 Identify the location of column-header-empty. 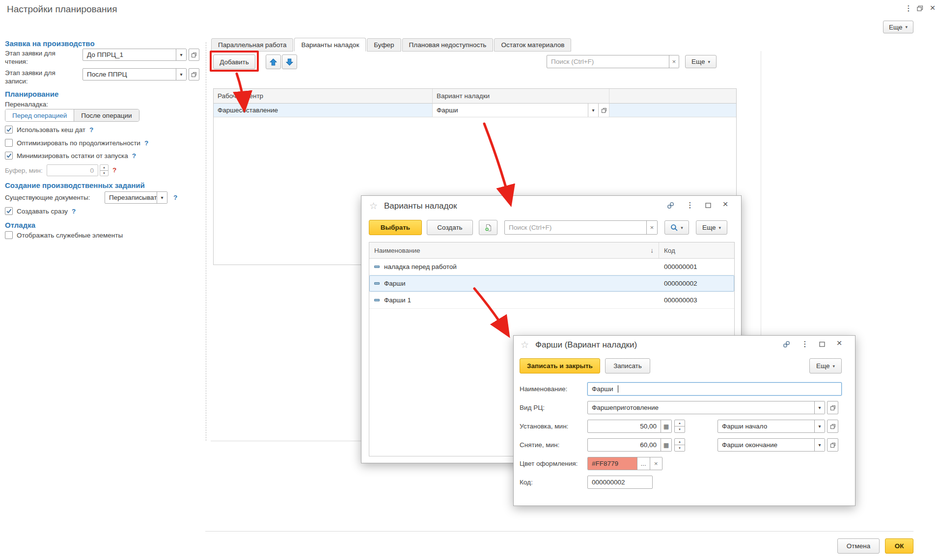
(673, 96).